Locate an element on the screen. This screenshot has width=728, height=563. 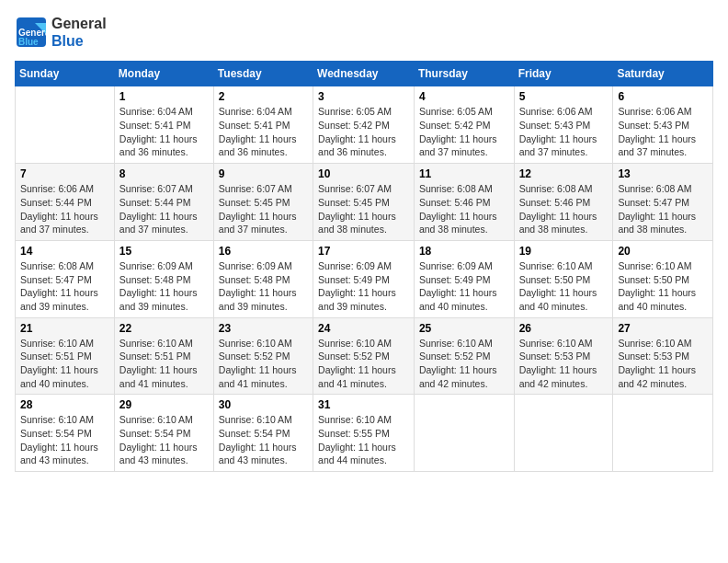
header-cell-saturday: Saturday is located at coordinates (664, 74).